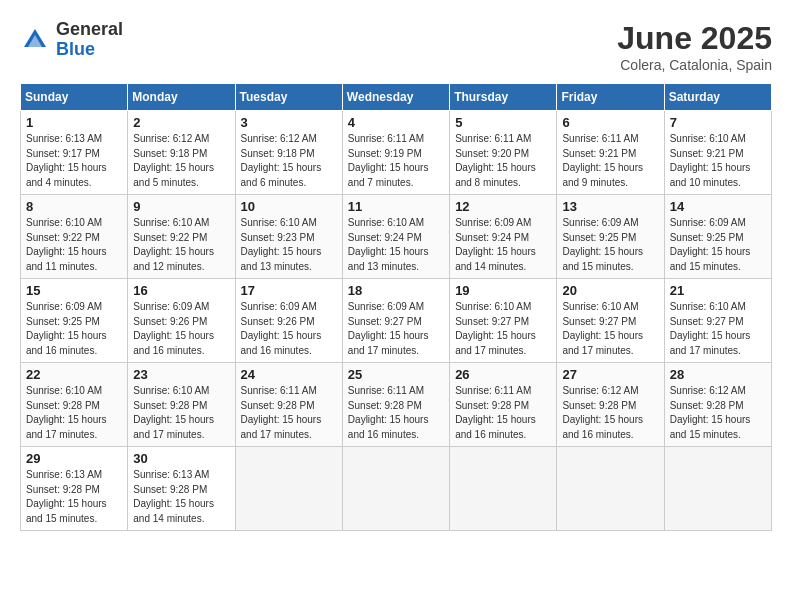 The image size is (792, 612). What do you see at coordinates (396, 46) in the screenshot?
I see `header: General Blue June 2025 Colera, Catalonia…` at bounding box center [396, 46].